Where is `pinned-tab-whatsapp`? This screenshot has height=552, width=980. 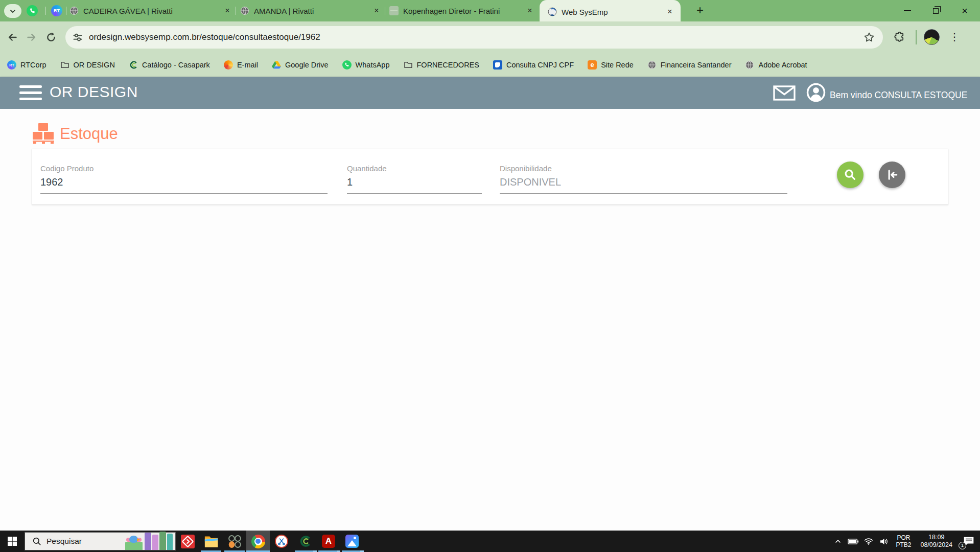
pinned-tab-whatsapp is located at coordinates (32, 11).